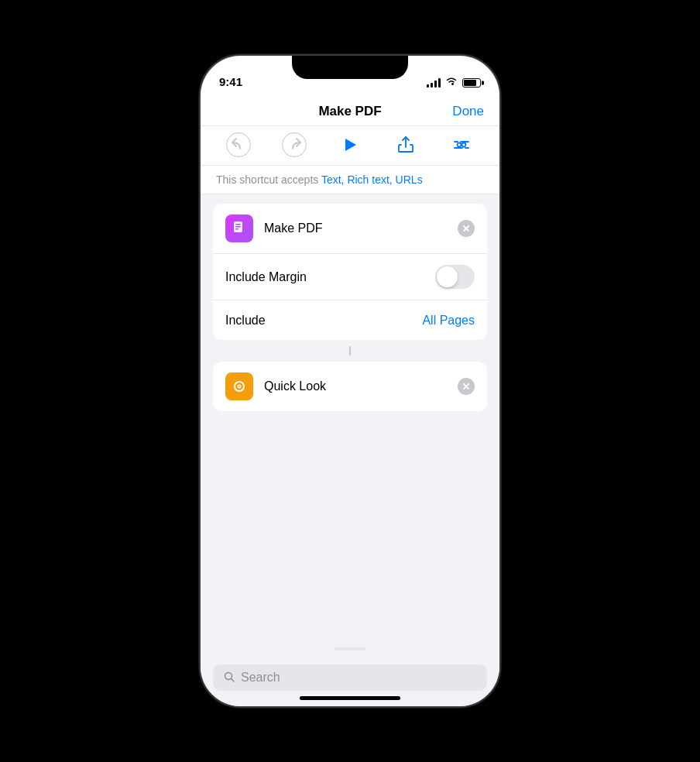  I want to click on quick-look-row: Quick Look, so click(350, 386).